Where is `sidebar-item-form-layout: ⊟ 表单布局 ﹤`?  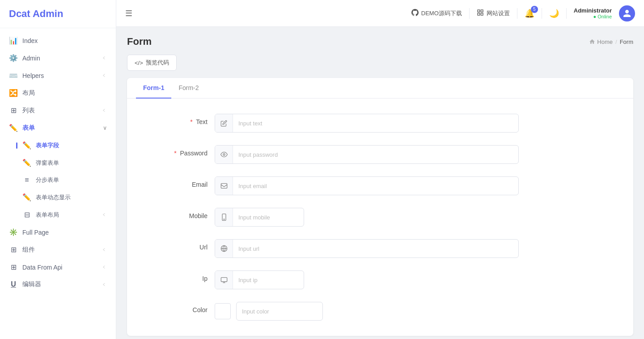 sidebar-item-form-layout: ⊟ 表单布局 ﹤ is located at coordinates (58, 215).